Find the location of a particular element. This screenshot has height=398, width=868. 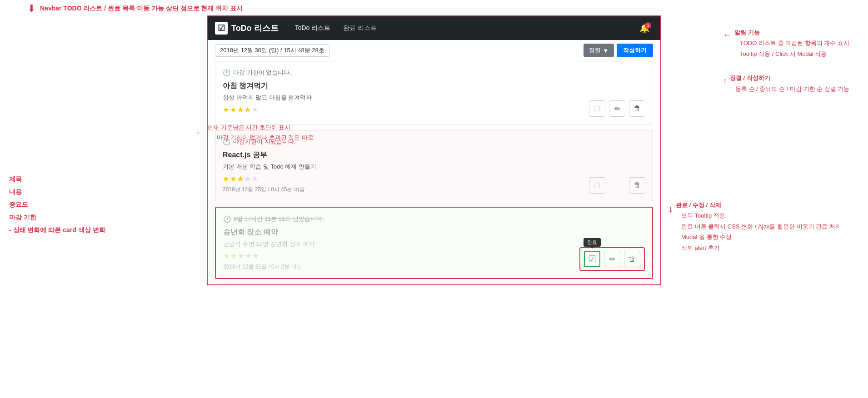

middle-annotation-line2: - 마감 기한이 없거나 초과된 것은 따로 is located at coordinates (260, 138).